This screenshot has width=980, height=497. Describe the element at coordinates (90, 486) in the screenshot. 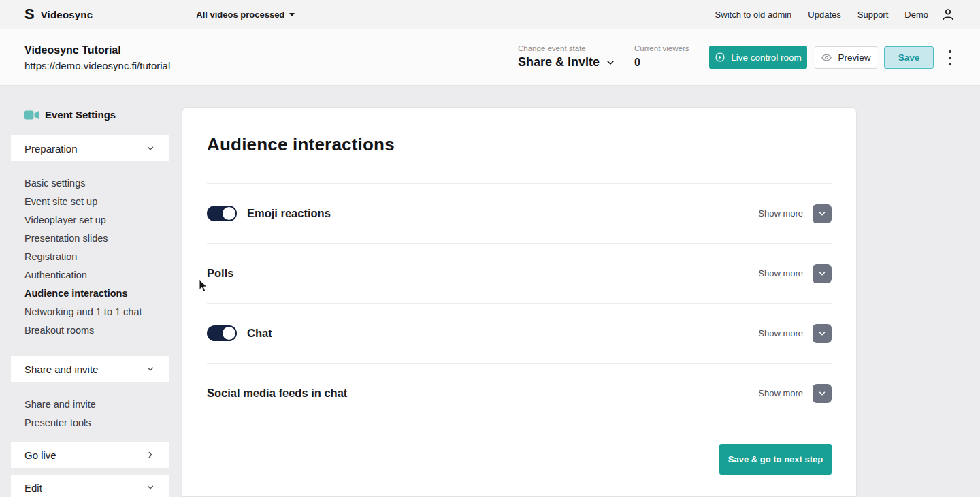

I see `sidebar-section-edit: Edit` at that location.